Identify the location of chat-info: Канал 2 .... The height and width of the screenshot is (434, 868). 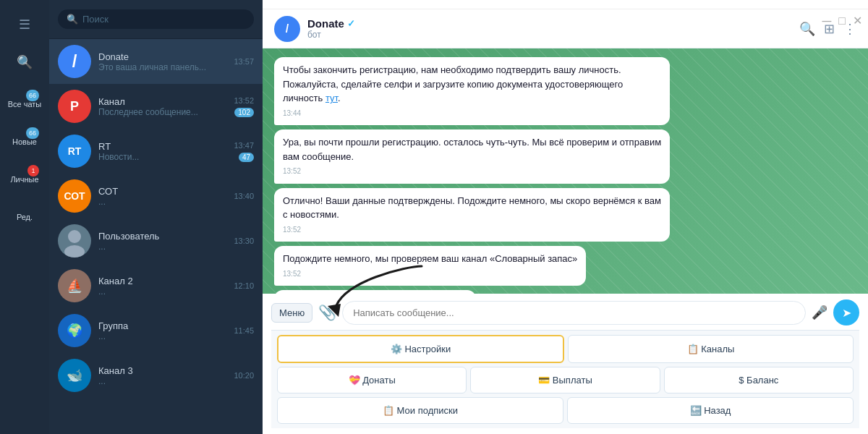
(162, 286).